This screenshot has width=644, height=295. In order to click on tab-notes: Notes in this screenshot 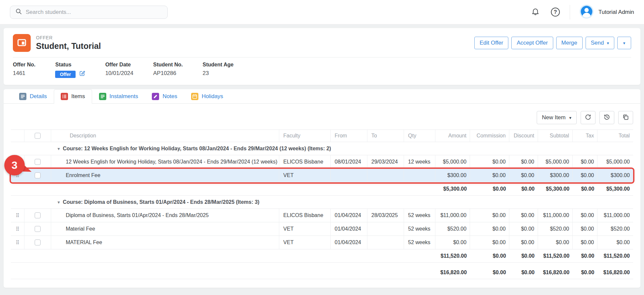, I will do `click(164, 96)`.